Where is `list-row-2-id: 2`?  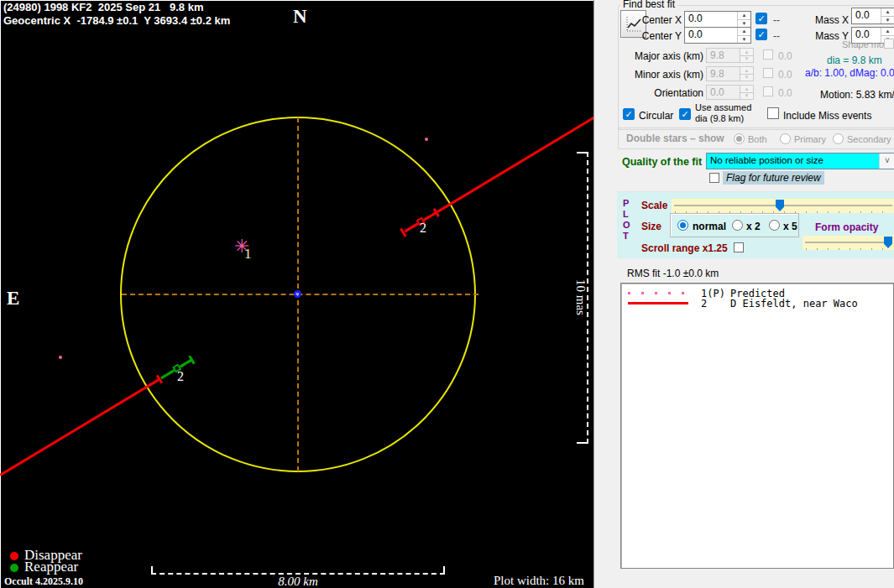 list-row-2-id: 2 is located at coordinates (703, 304).